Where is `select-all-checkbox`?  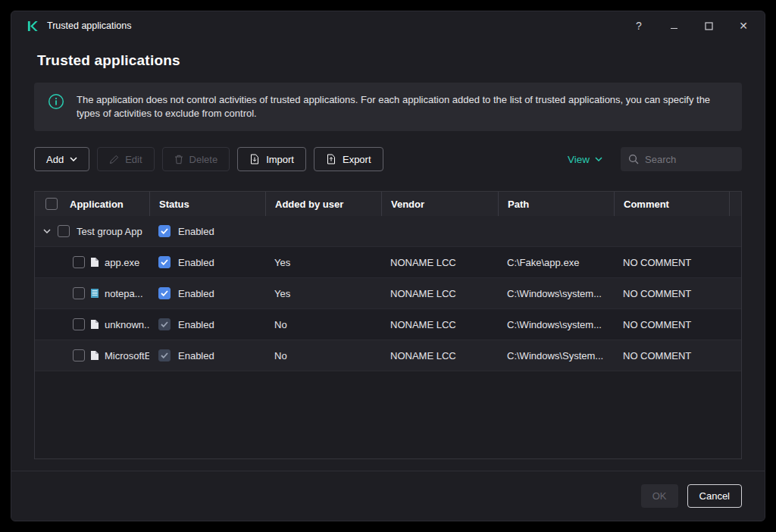
select-all-checkbox is located at coordinates (52, 204).